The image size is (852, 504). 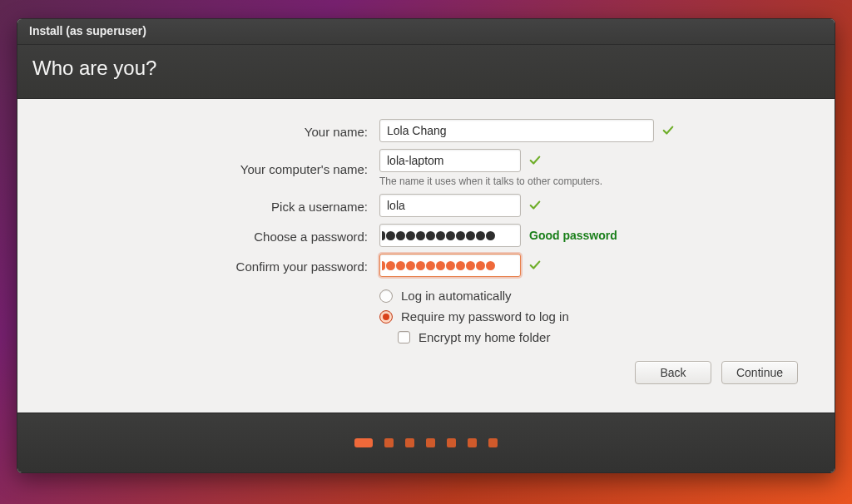 What do you see at coordinates (203, 131) in the screenshot?
I see `name-label: Your name:` at bounding box center [203, 131].